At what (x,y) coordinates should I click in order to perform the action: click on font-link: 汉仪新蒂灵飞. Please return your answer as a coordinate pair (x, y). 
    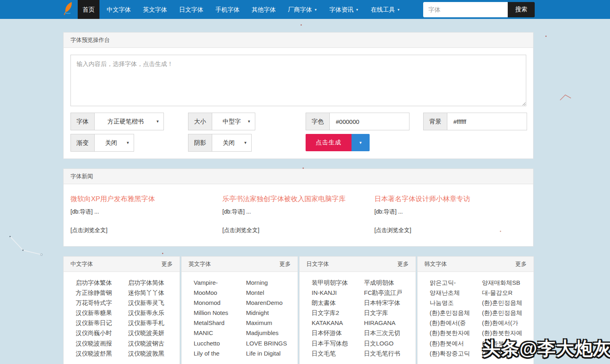
    Looking at the image, I should click on (154, 302).